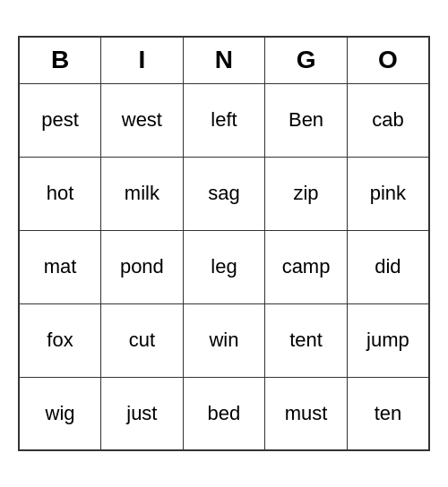 This screenshot has height=487, width=448. I want to click on cell-r0-c2: left, so click(224, 120).